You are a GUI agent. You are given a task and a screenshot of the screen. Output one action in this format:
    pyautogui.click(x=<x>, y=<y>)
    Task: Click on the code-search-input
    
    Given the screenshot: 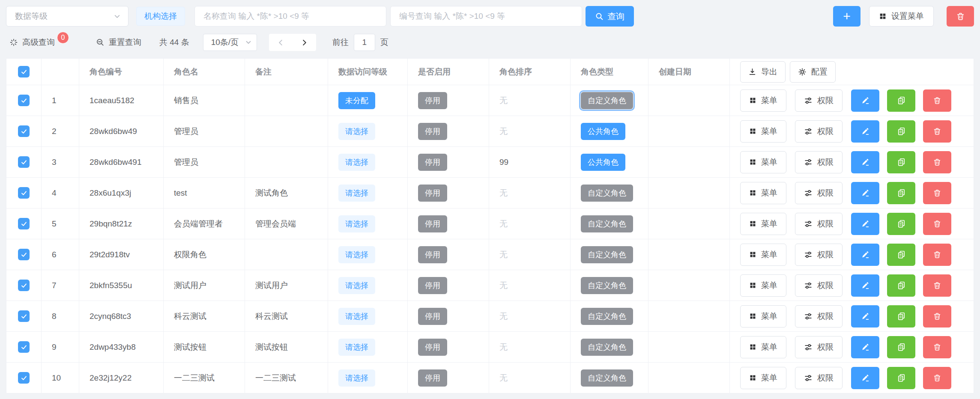 What is the action you would take?
    pyautogui.click(x=486, y=16)
    